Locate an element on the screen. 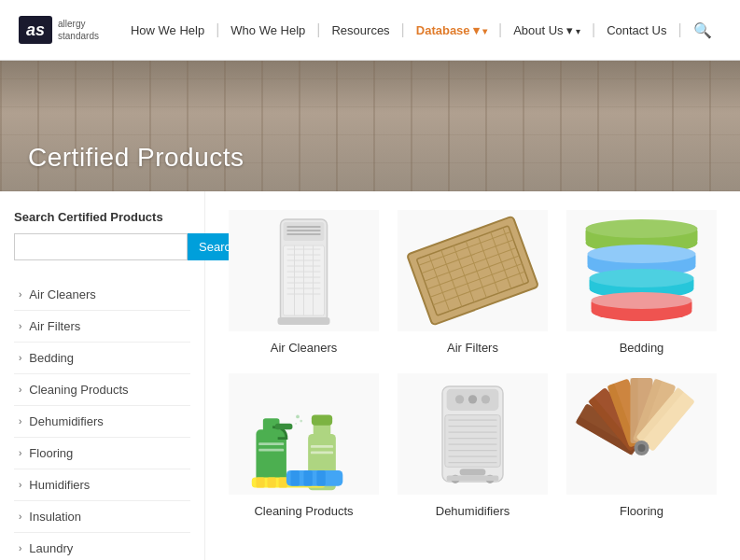  sidebar-item-laundry: ›Laundry is located at coordinates (103, 547).